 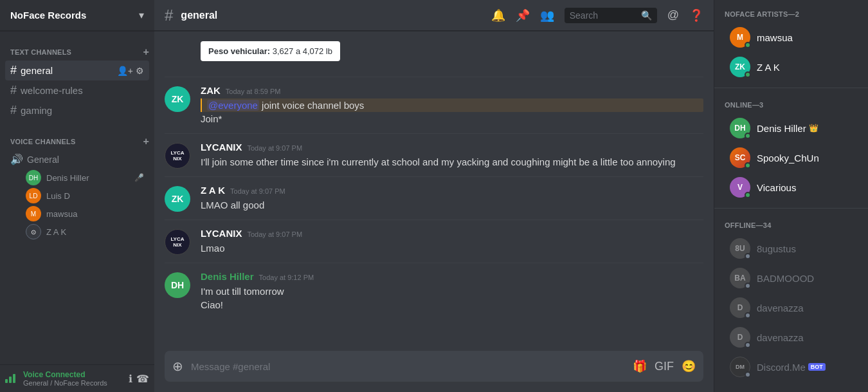 I want to click on voice-member-name-zak: Z A K, so click(x=57, y=232).